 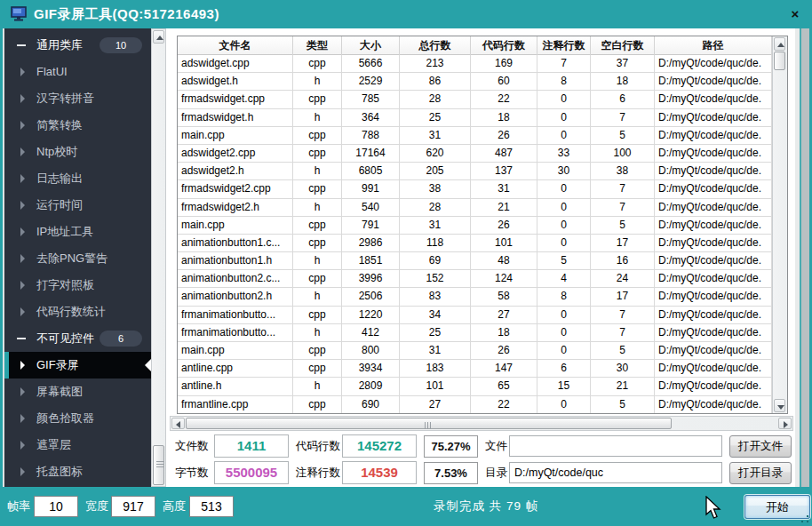 What do you see at coordinates (58, 365) in the screenshot?
I see `sidebar-item-label: GIF录屏` at bounding box center [58, 365].